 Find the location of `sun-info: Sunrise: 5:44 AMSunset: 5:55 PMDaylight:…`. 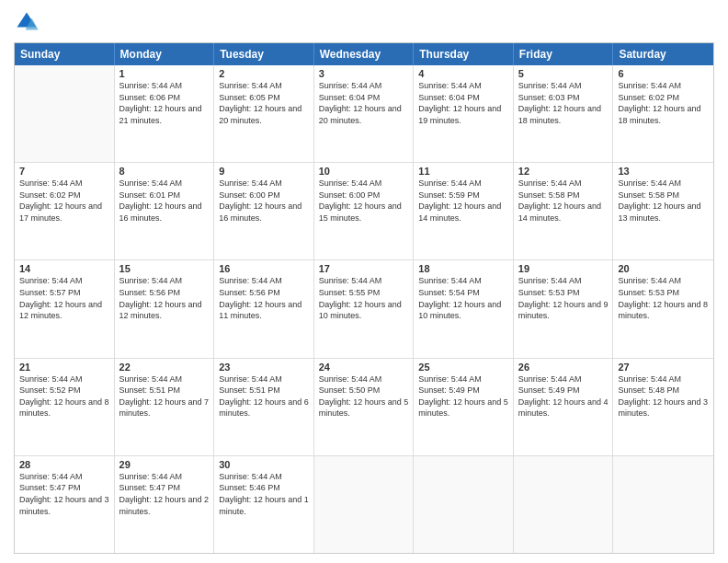

sun-info: Sunrise: 5:44 AMSunset: 5:55 PMDaylight:… is located at coordinates (364, 298).